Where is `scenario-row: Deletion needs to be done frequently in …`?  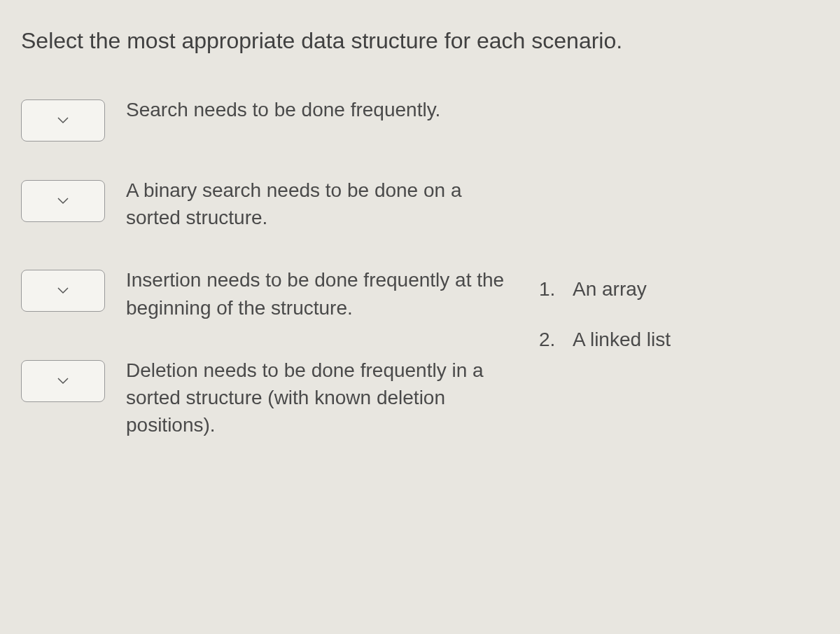
scenario-row: Deletion needs to be done frequently in … is located at coordinates (266, 398).